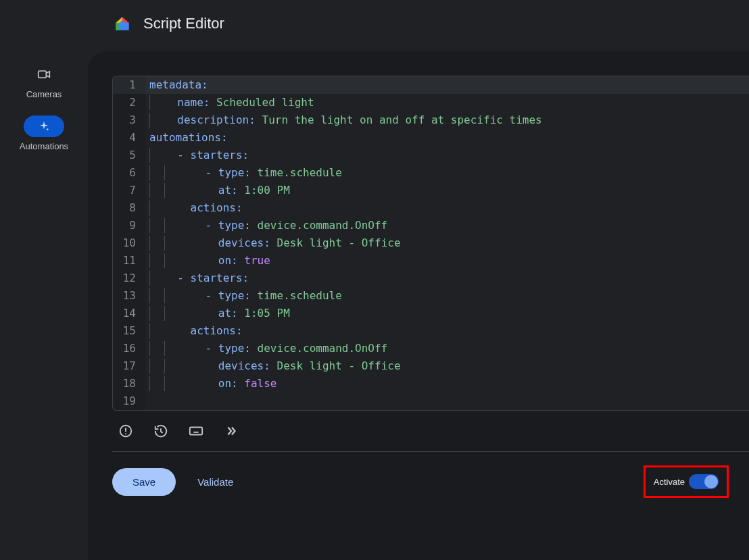 Image resolution: width=749 pixels, height=560 pixels. I want to click on code-line: 10 devices: Desk light - Office, so click(431, 243).